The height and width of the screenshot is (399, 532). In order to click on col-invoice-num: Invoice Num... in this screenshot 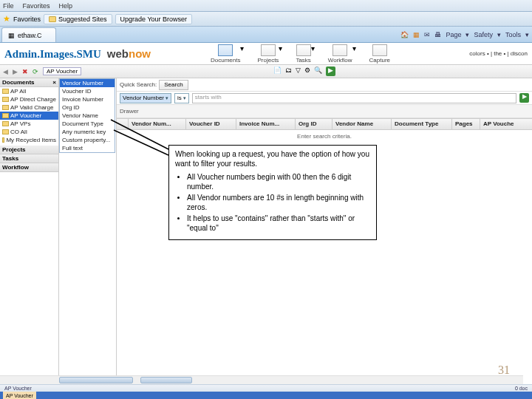, I will do `click(266, 124)`.